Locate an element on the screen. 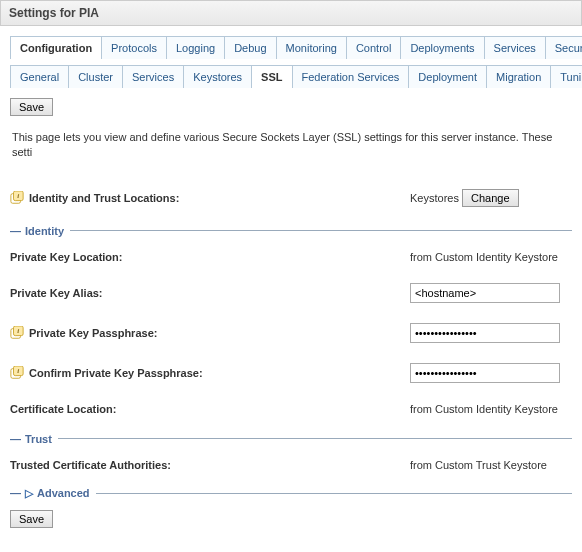 This screenshot has width=582, height=552. tab-deployments: Deployments is located at coordinates (442, 48).